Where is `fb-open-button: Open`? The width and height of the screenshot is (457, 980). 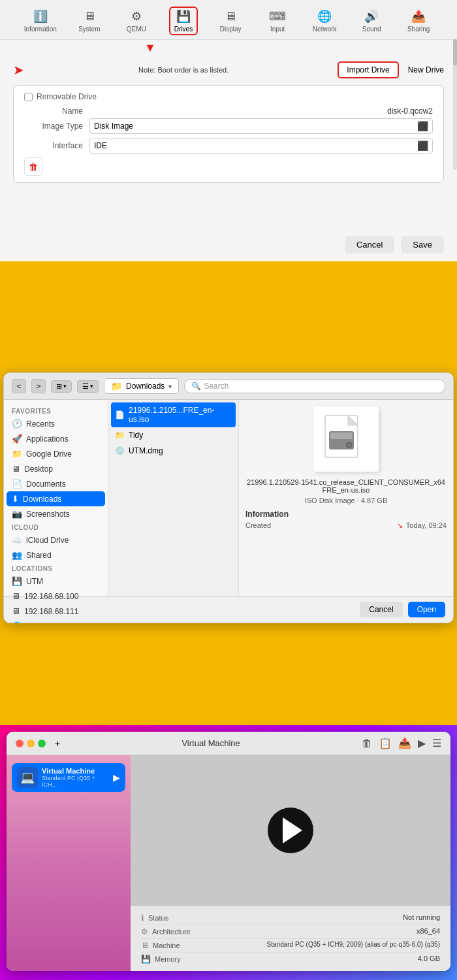 fb-open-button: Open is located at coordinates (427, 610).